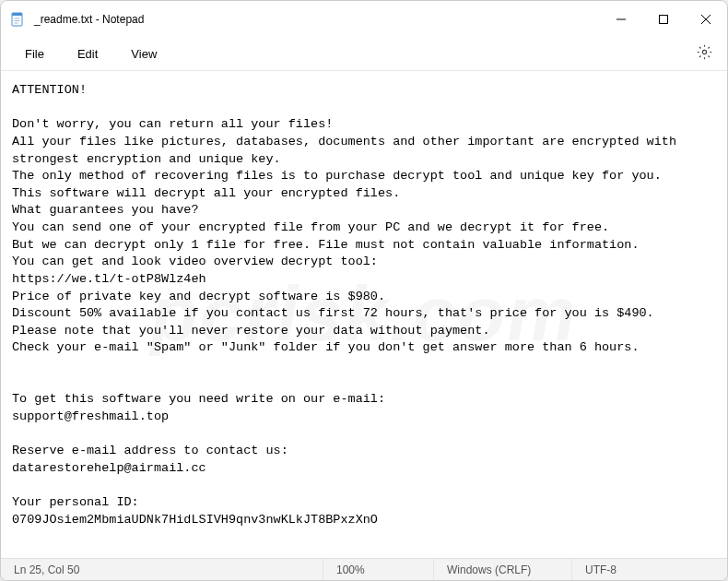  Describe the element at coordinates (18, 19) in the screenshot. I see `notepad-icon` at that location.